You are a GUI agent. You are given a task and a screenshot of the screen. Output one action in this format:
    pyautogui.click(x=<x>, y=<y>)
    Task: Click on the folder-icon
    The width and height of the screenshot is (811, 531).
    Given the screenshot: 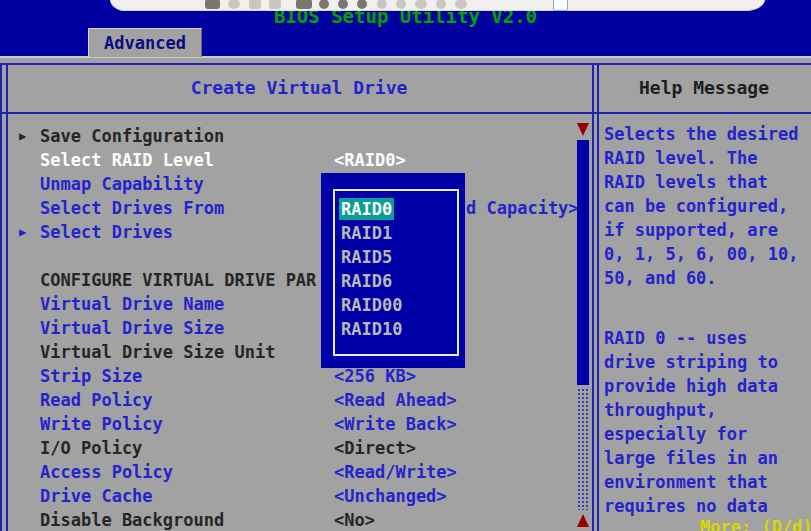 What is the action you would take?
    pyautogui.click(x=275, y=4)
    